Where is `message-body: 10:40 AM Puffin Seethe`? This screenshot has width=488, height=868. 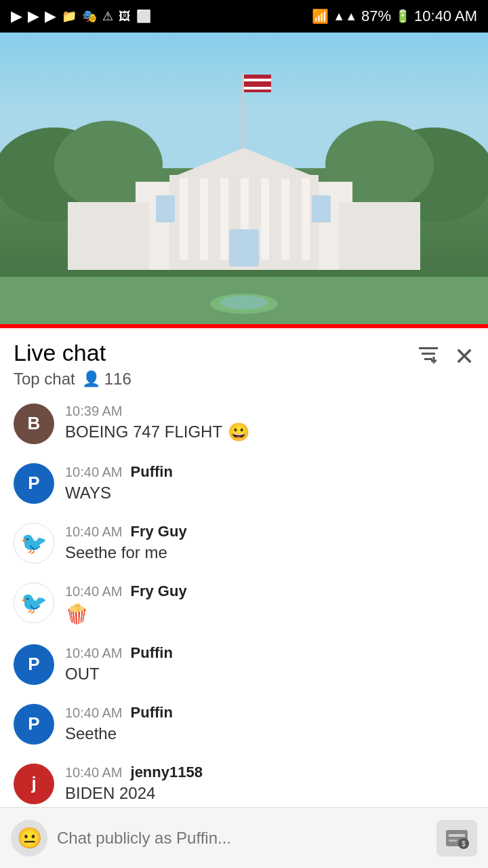 message-body: 10:40 AM Puffin Seethe is located at coordinates (270, 724).